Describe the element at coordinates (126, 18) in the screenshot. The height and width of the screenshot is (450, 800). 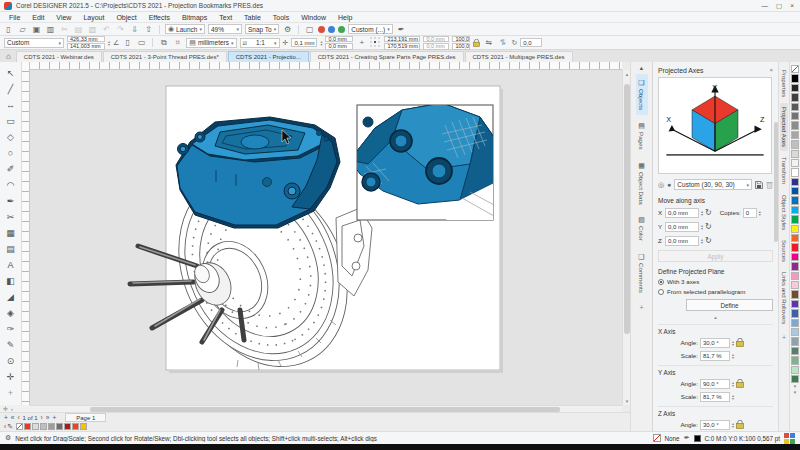
I see `menu-object: Object` at that location.